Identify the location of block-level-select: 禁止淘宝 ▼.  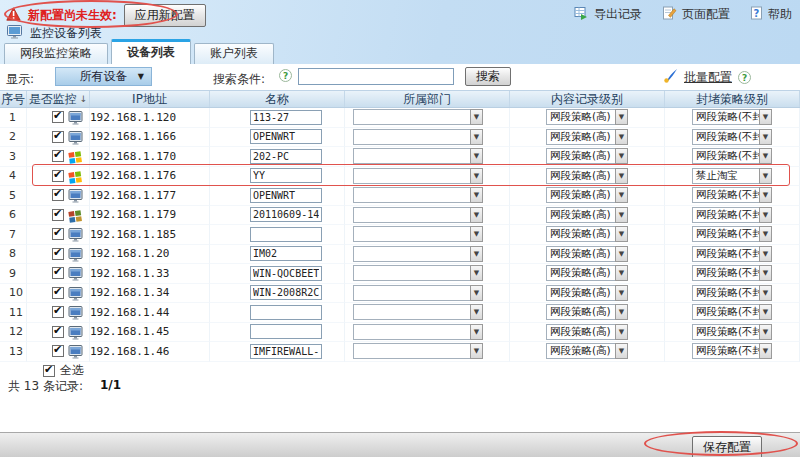
(732, 176).